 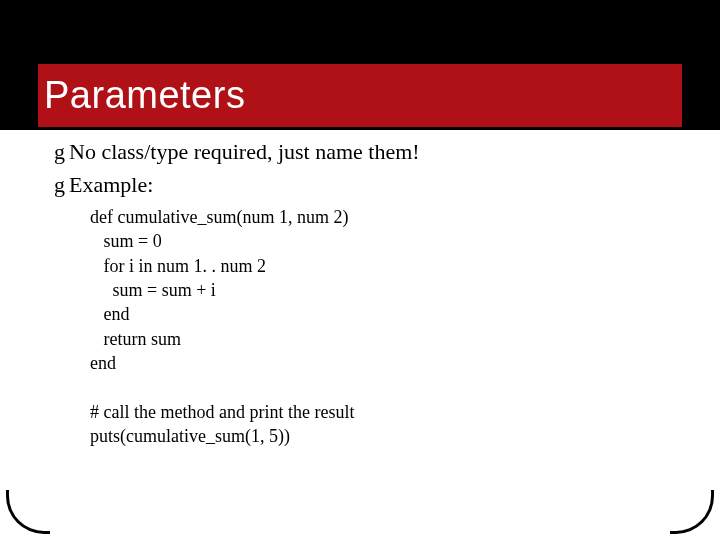 I want to click on bullet-row: g Example:, so click(x=359, y=186).